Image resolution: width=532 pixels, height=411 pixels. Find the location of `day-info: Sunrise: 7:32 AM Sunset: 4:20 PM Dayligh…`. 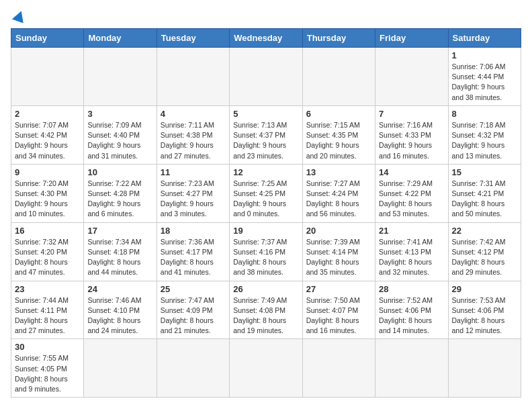

day-info: Sunrise: 7:32 AM Sunset: 4:20 PM Dayligh… is located at coordinates (47, 258).